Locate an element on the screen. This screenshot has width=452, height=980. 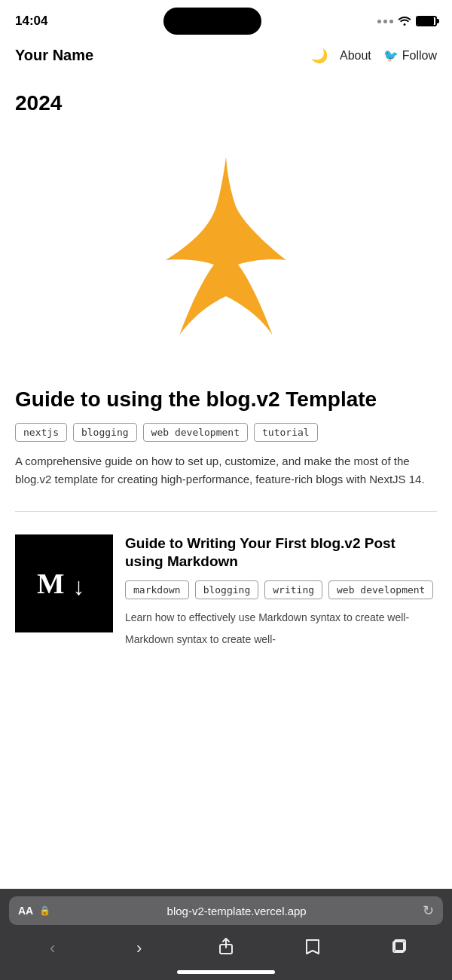
tag-web-development: web development is located at coordinates (196, 433).